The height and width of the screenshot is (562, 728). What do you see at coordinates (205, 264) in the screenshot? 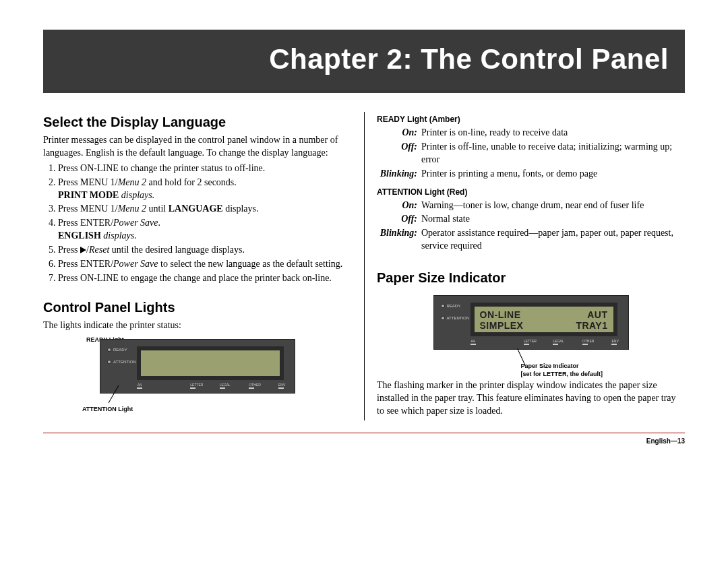
I see `step-6: Press ENTER/Power Save to select the new…` at bounding box center [205, 264].